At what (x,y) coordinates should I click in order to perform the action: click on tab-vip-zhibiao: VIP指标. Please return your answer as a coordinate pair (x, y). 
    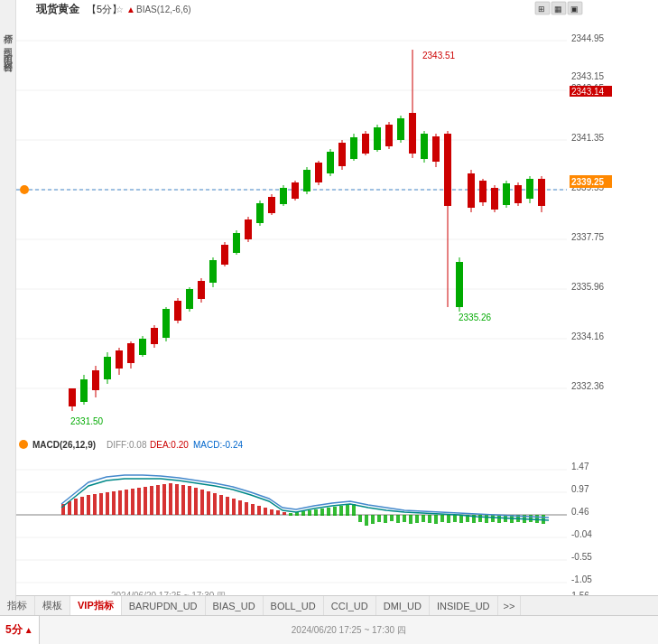
    Looking at the image, I should click on (96, 605).